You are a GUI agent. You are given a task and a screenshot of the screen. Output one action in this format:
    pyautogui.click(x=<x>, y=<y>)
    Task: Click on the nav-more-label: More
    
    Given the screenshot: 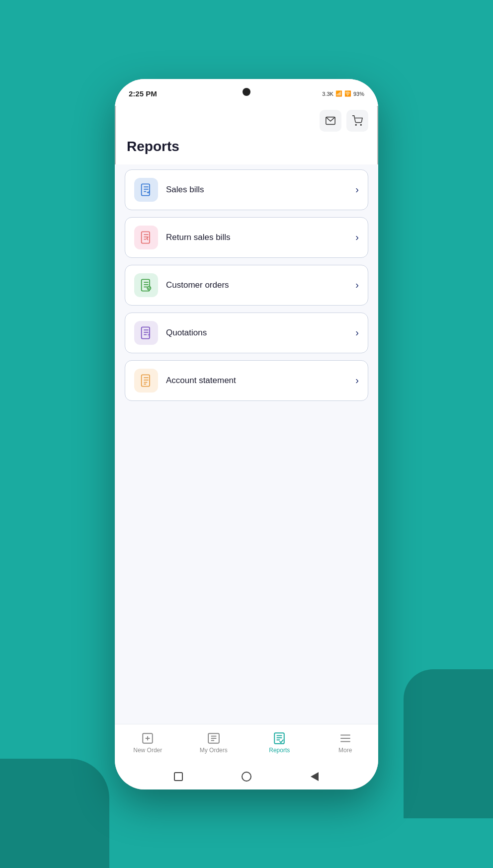 What is the action you would take?
    pyautogui.click(x=345, y=750)
    